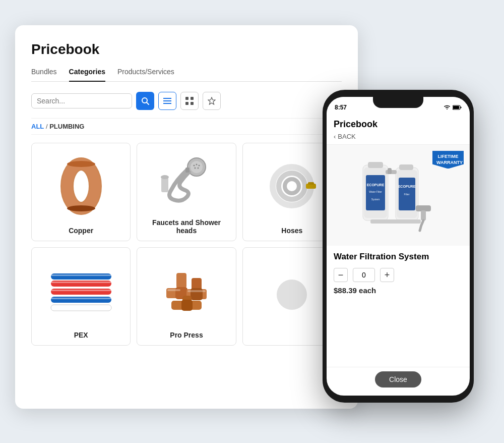  I want to click on breadcrumb-all: ALL, so click(37, 126).